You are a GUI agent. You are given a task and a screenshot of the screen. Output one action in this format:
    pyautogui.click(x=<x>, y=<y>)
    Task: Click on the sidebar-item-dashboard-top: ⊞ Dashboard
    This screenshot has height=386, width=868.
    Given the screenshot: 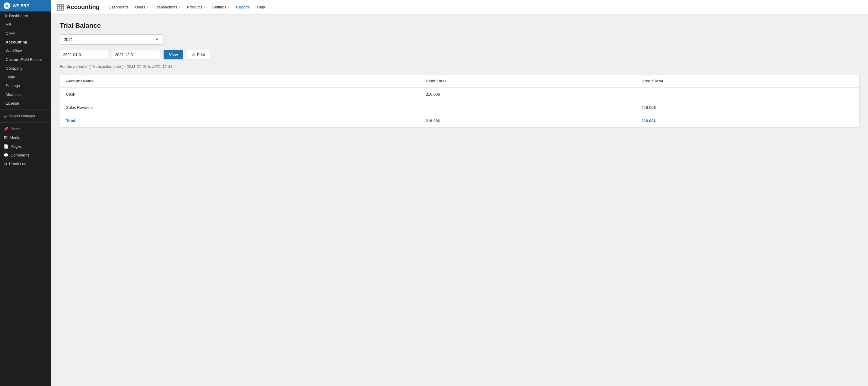 What is the action you would take?
    pyautogui.click(x=26, y=16)
    